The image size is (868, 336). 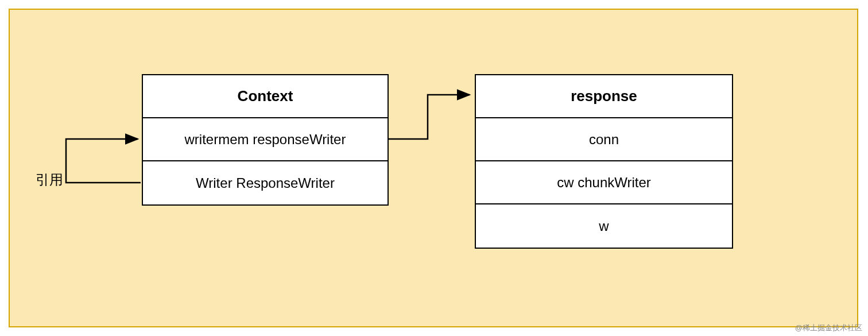 I want to click on watermark-text: @稀土掘金技术社区, so click(x=829, y=328).